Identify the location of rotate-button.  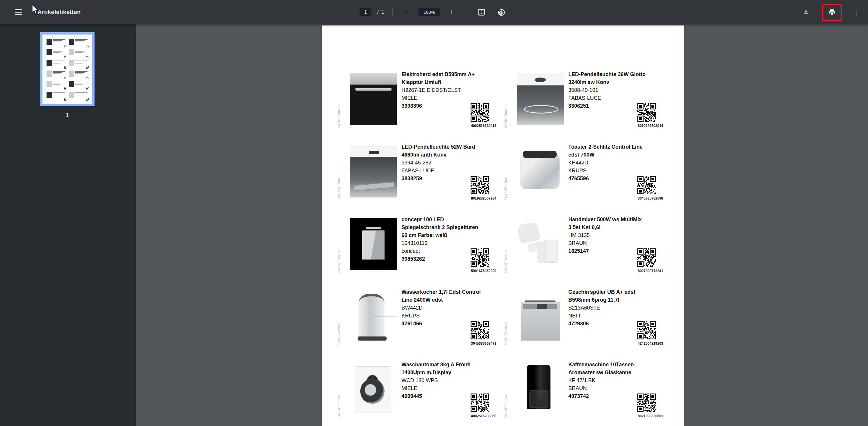
(501, 12).